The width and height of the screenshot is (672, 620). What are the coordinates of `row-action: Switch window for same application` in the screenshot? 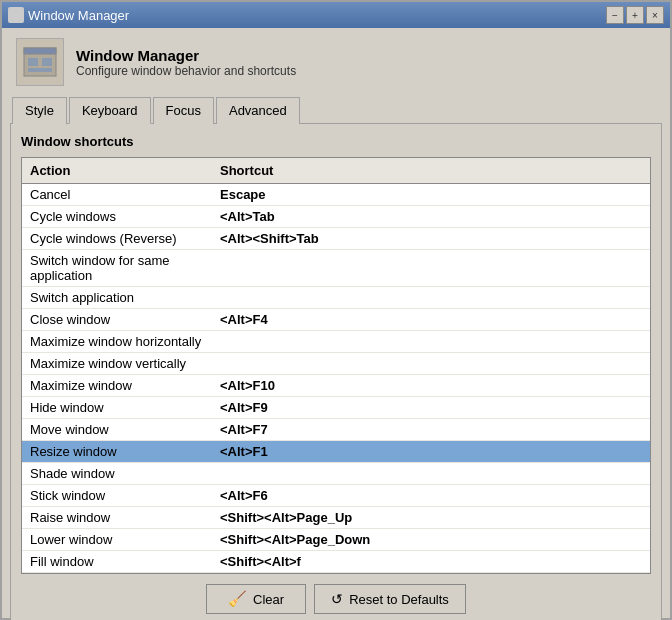 It's located at (117, 268).